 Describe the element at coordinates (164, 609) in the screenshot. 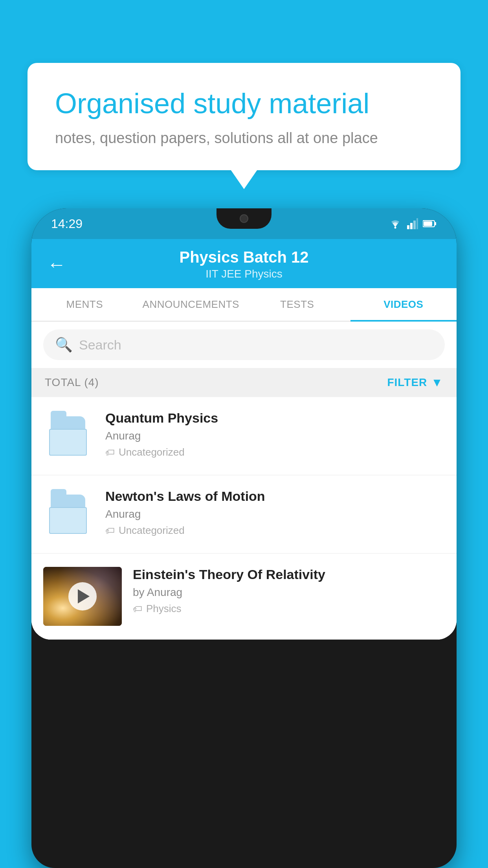

I see `tag-label-3: Physics` at that location.